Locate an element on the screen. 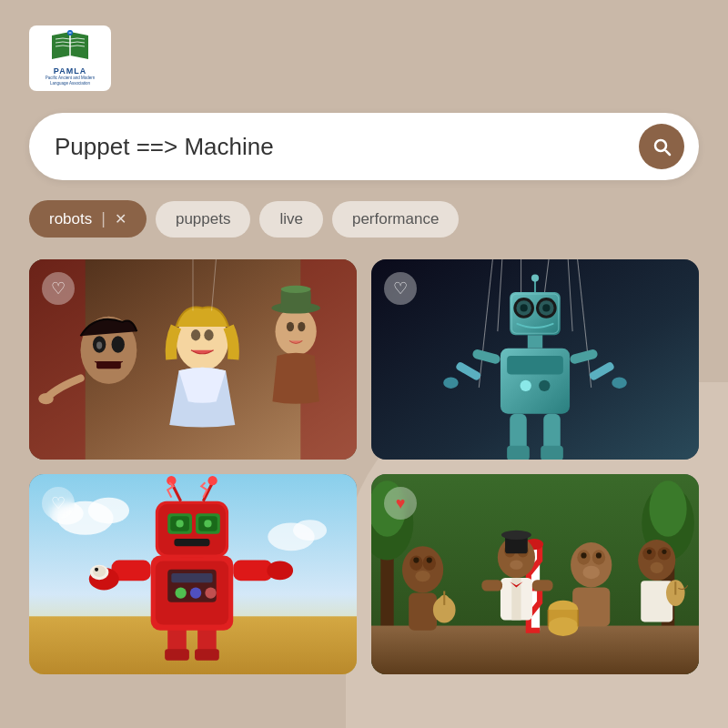 The image size is (728, 728). heart-icon-3: ♡ is located at coordinates (58, 503).